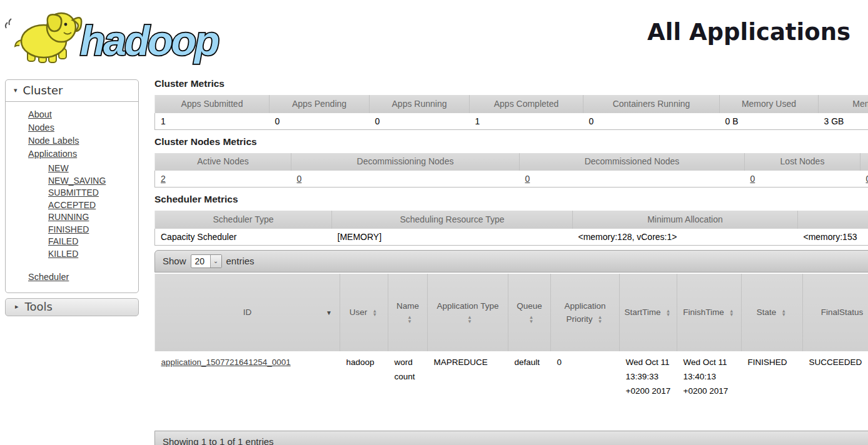 Image resolution: width=868 pixels, height=445 pixels. I want to click on metric-value: 0 B, so click(769, 121).